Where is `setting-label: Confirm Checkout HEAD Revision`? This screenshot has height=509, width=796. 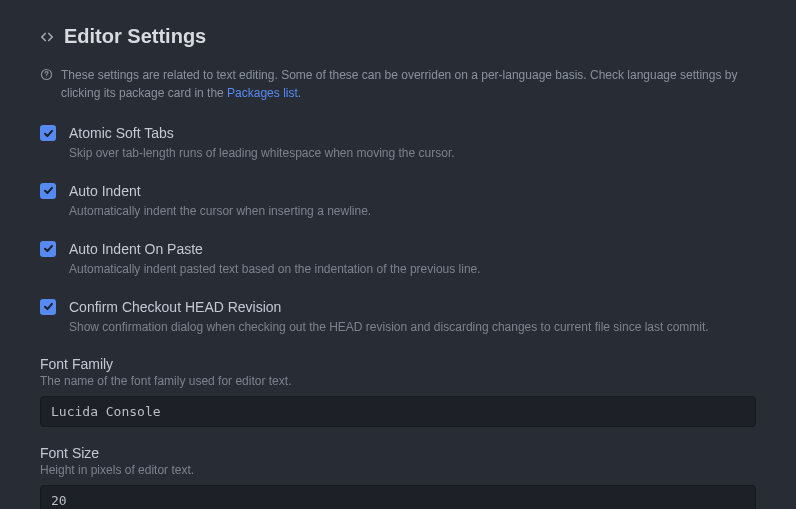 setting-label: Confirm Checkout HEAD Revision is located at coordinates (412, 307).